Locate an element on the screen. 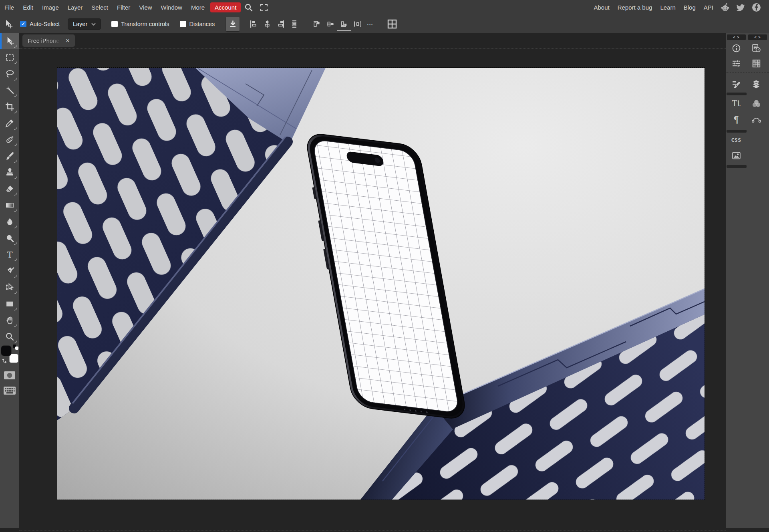  tool-gradient is located at coordinates (10, 205).